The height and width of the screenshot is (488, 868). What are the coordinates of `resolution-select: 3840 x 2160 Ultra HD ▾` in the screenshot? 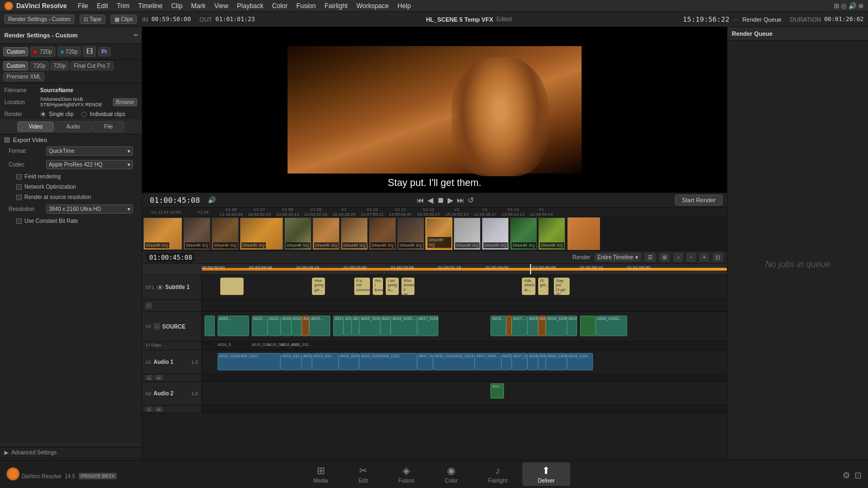 It's located at (90, 209).